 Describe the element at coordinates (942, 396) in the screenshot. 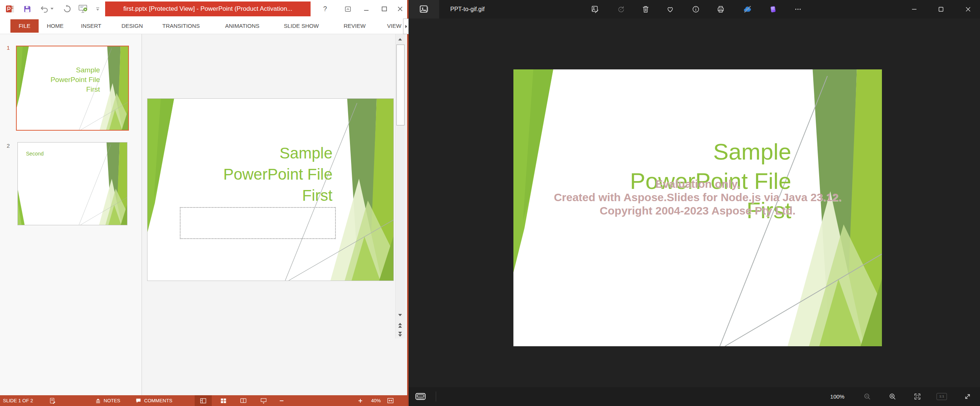

I see `actual-size-button: 1:1` at that location.